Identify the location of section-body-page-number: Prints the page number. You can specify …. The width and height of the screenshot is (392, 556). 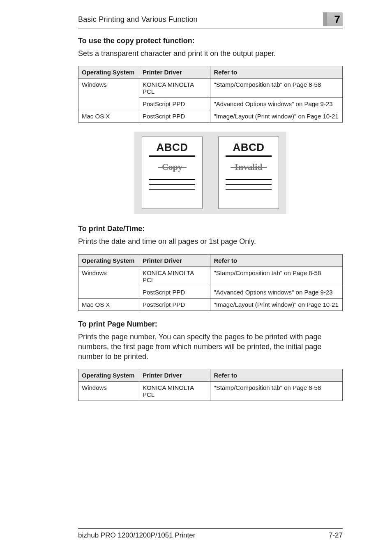
(210, 347).